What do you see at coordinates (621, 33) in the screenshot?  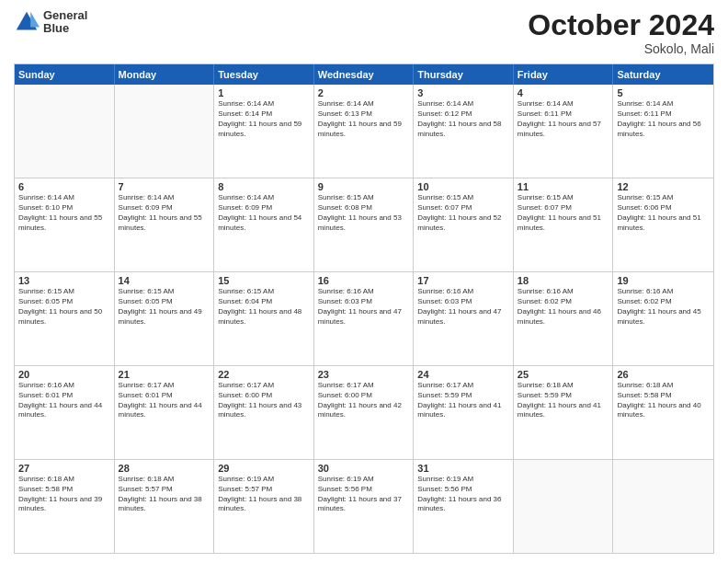 I see `title-area: October 2024 Sokolo, Mali` at bounding box center [621, 33].